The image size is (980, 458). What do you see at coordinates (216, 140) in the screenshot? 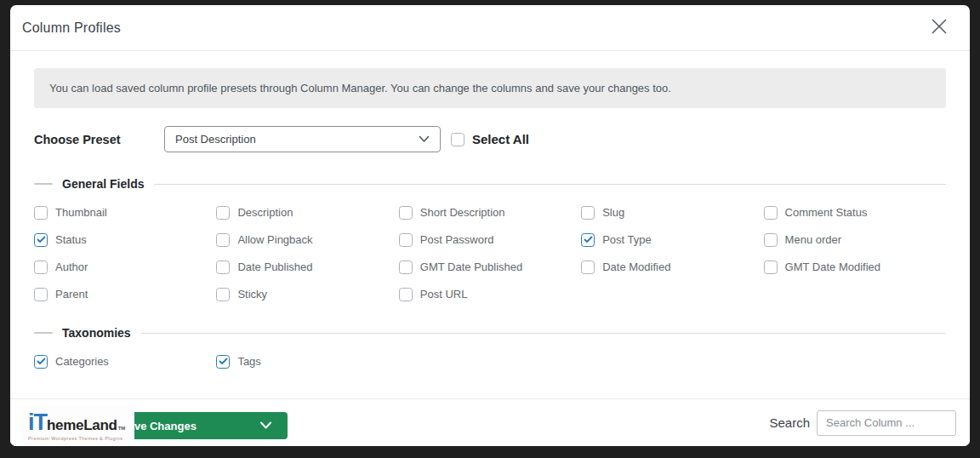
I see `preset-select-value: Post Description` at bounding box center [216, 140].